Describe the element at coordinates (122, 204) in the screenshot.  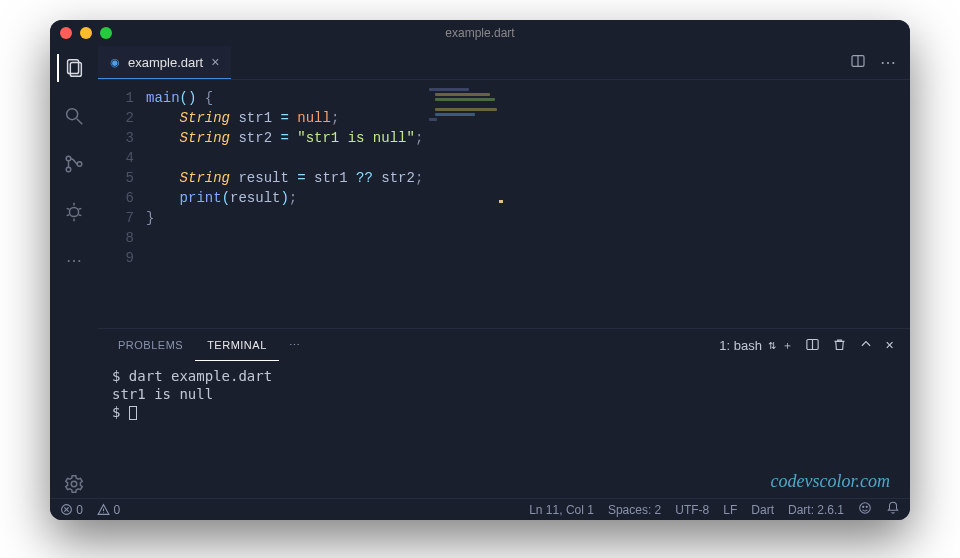
I see `line-number-gutter: 1 2 3 4 5 6 7 8 9` at that location.